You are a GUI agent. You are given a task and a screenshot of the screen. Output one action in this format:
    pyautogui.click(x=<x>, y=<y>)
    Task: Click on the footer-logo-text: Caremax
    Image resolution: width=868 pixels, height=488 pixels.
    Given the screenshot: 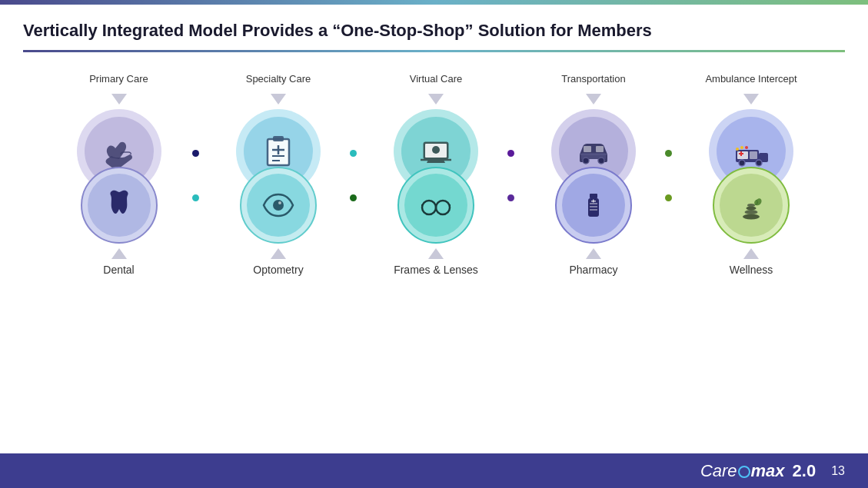 What is the action you would take?
    pyautogui.click(x=743, y=471)
    